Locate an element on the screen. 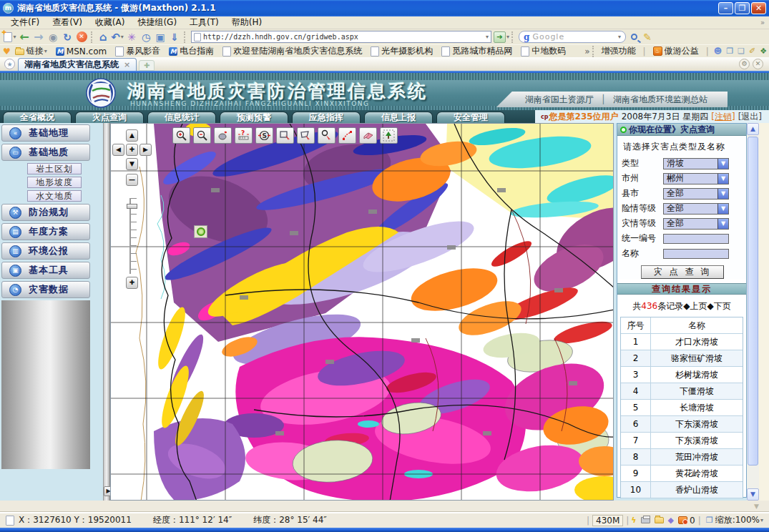 This screenshot has height=532, width=769. link-radio: M电台指南 is located at coordinates (192, 51).